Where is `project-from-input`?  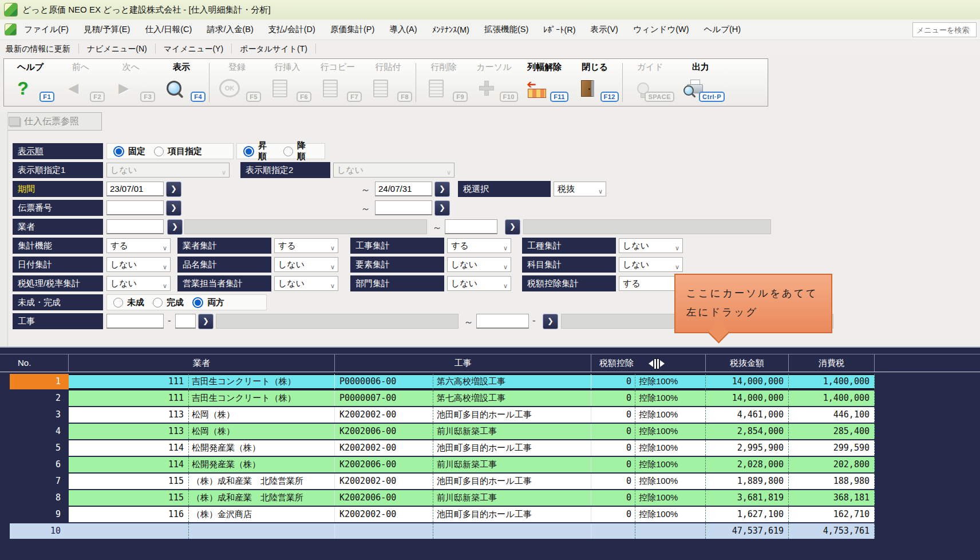 project-from-input is located at coordinates (135, 321).